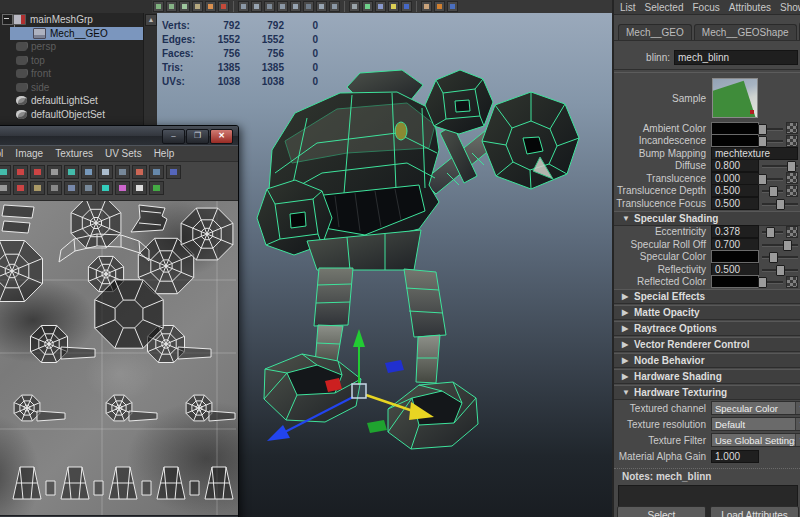 This screenshot has height=517, width=800. What do you see at coordinates (156, 172) in the screenshot?
I see `layout-uv-icon` at bounding box center [156, 172].